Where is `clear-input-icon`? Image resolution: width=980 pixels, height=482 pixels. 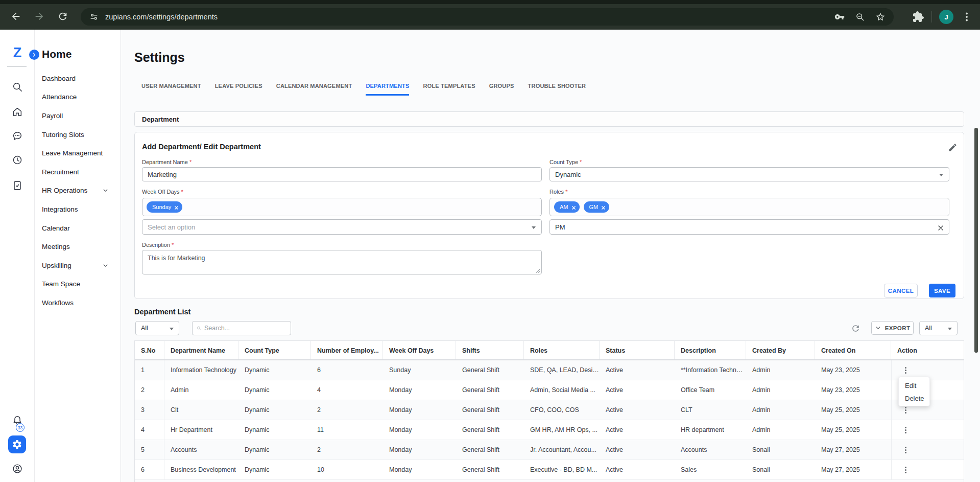 clear-input-icon is located at coordinates (941, 227).